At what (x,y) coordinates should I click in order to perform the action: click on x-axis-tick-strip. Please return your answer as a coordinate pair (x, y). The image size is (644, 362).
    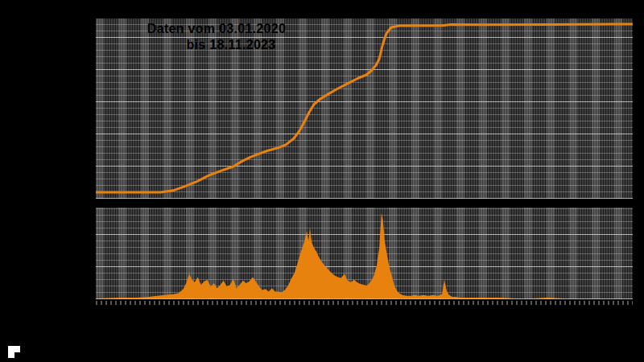
    Looking at the image, I should click on (364, 302).